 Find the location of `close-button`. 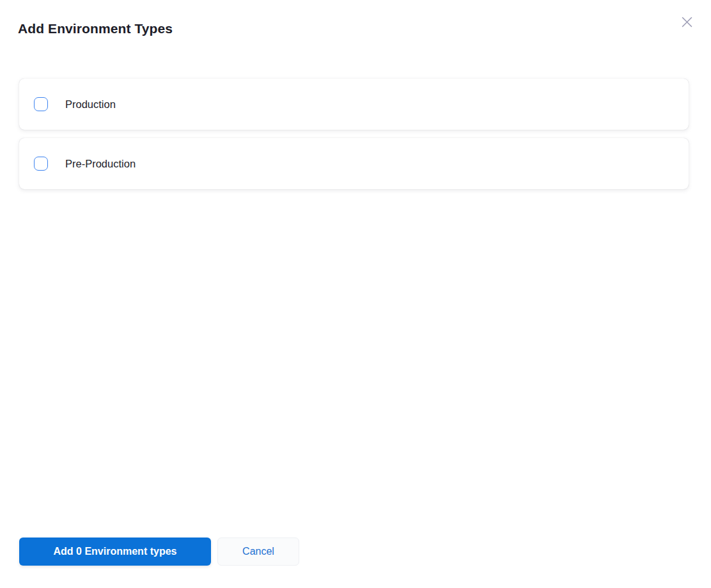

close-button is located at coordinates (687, 22).